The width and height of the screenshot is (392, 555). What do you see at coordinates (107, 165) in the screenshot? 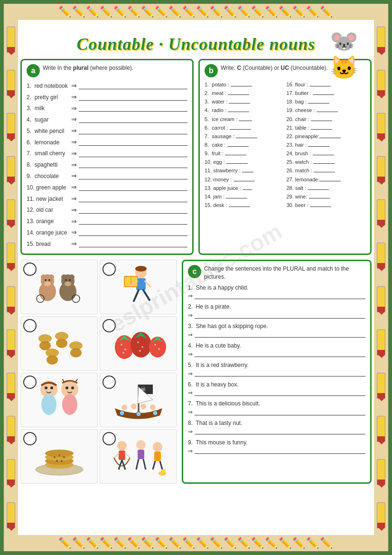
I see `list-item: 8. spaghetti ⇒` at bounding box center [107, 165].